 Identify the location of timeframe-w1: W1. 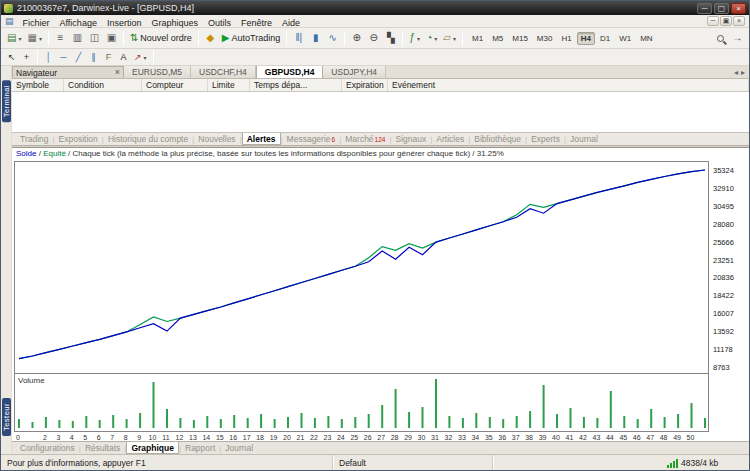
(625, 38).